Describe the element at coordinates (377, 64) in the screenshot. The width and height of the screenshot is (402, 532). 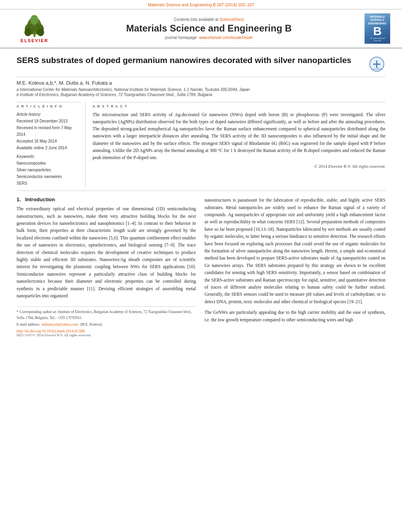
I see `crossmark-container: CrossMark` at that location.